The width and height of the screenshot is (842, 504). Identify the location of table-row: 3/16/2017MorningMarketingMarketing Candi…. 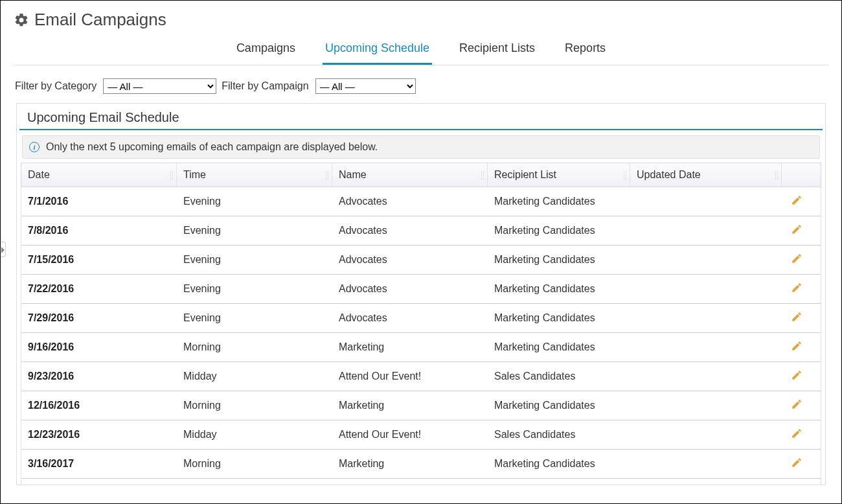
(421, 464).